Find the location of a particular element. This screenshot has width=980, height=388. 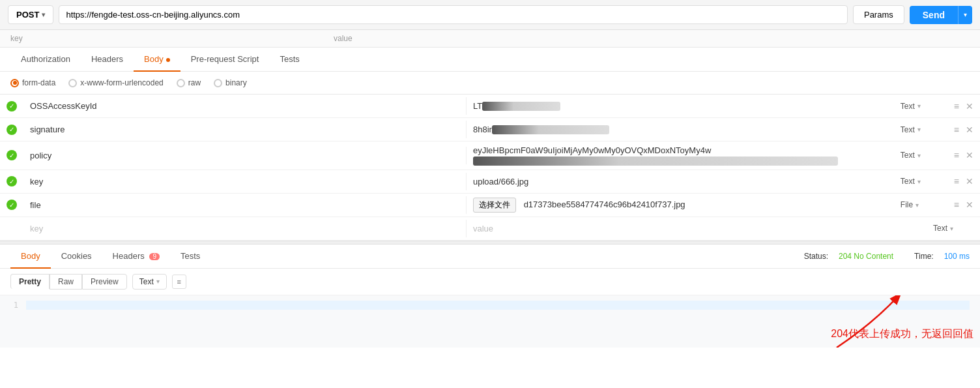

row1-blur is located at coordinates (521, 106).